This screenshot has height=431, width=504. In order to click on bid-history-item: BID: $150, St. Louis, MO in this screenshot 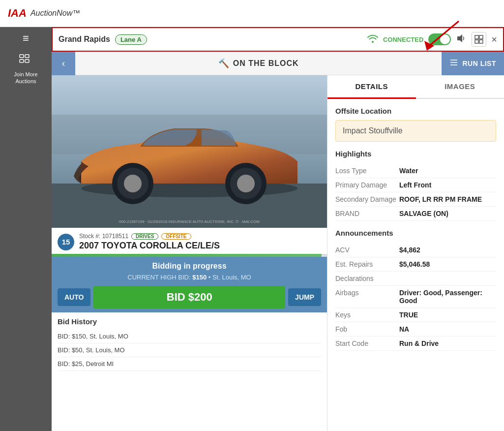, I will do `click(189, 337)`.